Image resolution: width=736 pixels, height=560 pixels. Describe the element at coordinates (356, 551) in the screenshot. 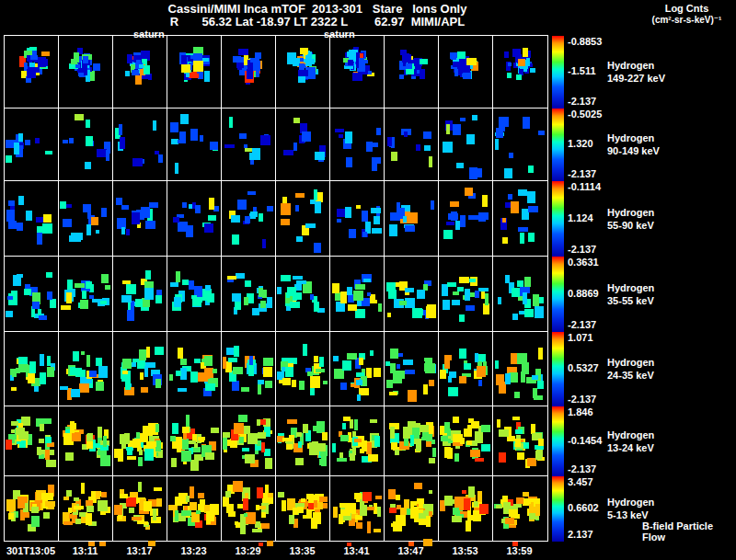

I see `time-tick-label: 13:41` at that location.